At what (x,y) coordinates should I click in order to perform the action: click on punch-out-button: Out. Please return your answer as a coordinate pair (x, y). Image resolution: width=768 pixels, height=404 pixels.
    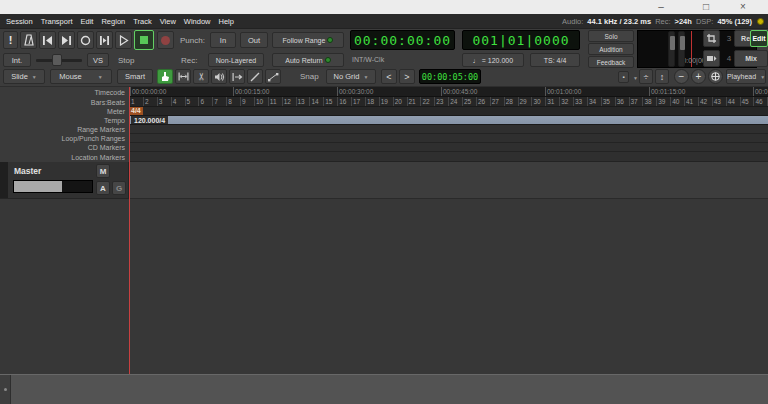
    Looking at the image, I should click on (254, 40).